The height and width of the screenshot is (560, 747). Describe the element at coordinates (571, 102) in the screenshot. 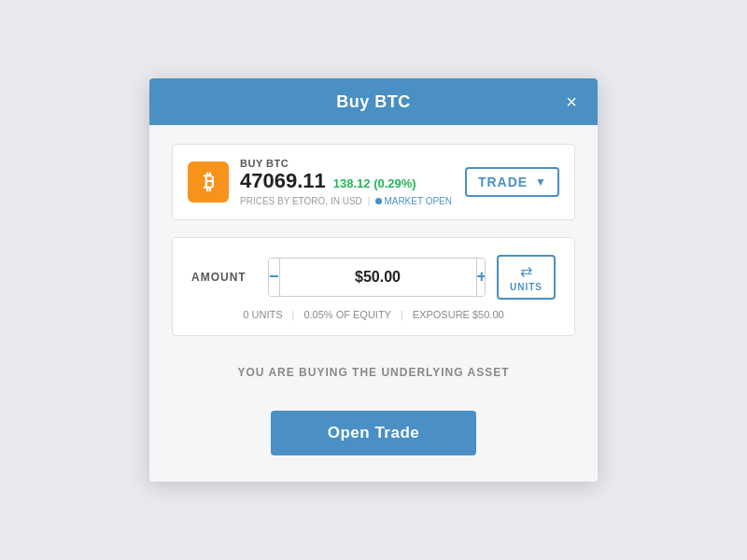

I see `close-button: ×` at that location.